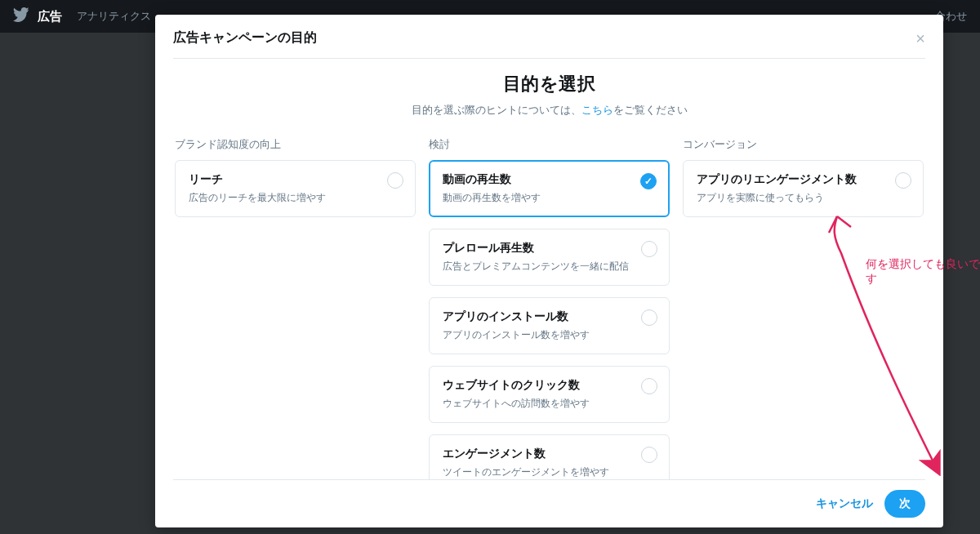 The width and height of the screenshot is (980, 534). What do you see at coordinates (549, 266) in the screenshot?
I see `card-preroll-desc: 広告とプレミアムコンテンツを一緒に配信` at bounding box center [549, 266].